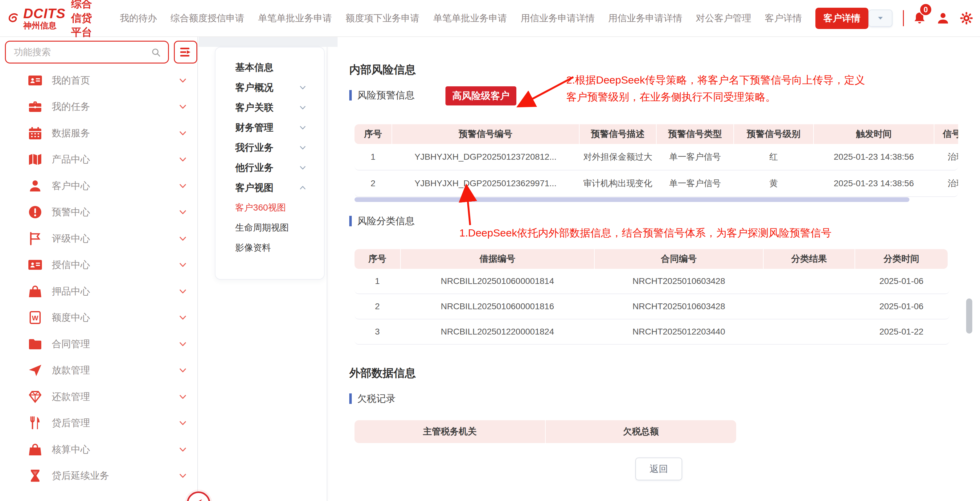 The image size is (980, 501). What do you see at coordinates (99, 476) in the screenshot?
I see `sidebar-item-16: 贷后延续业务` at bounding box center [99, 476].